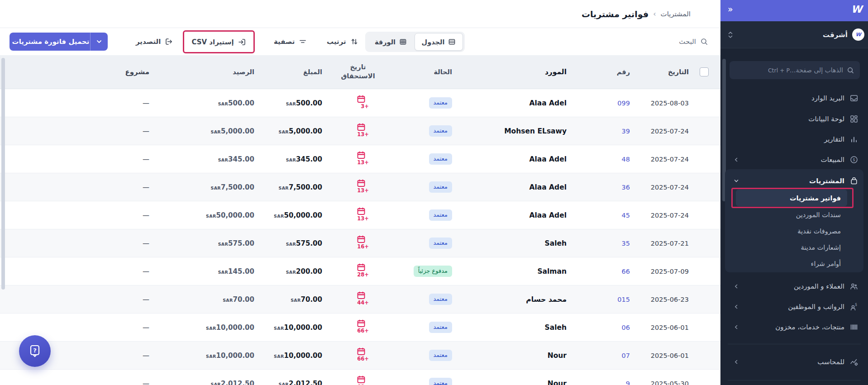 The height and width of the screenshot is (385, 868). What do you see at coordinates (794, 307) in the screenshot?
I see `sidebar-item-payroll-employees: $ الرواتب و الموظفين` at bounding box center [794, 307].